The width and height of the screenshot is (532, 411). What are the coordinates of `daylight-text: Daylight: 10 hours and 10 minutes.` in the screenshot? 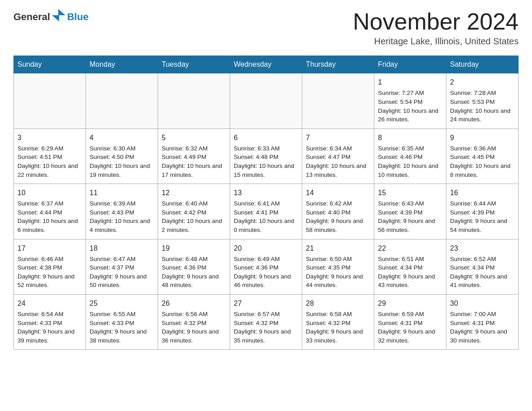 It's located at (408, 170).